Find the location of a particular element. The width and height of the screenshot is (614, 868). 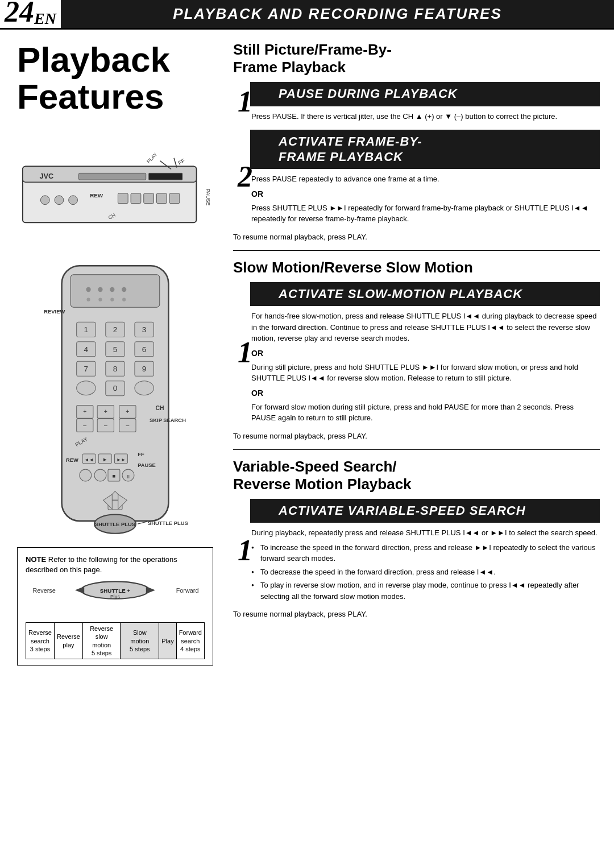

svg-text: REVIEW is located at coordinates (55, 312).